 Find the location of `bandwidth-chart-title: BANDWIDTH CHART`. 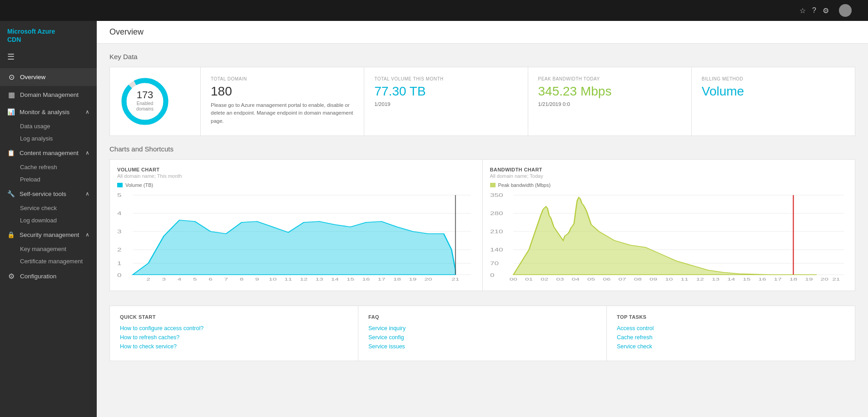

bandwidth-chart-title: BANDWIDTH CHART is located at coordinates (669, 170).